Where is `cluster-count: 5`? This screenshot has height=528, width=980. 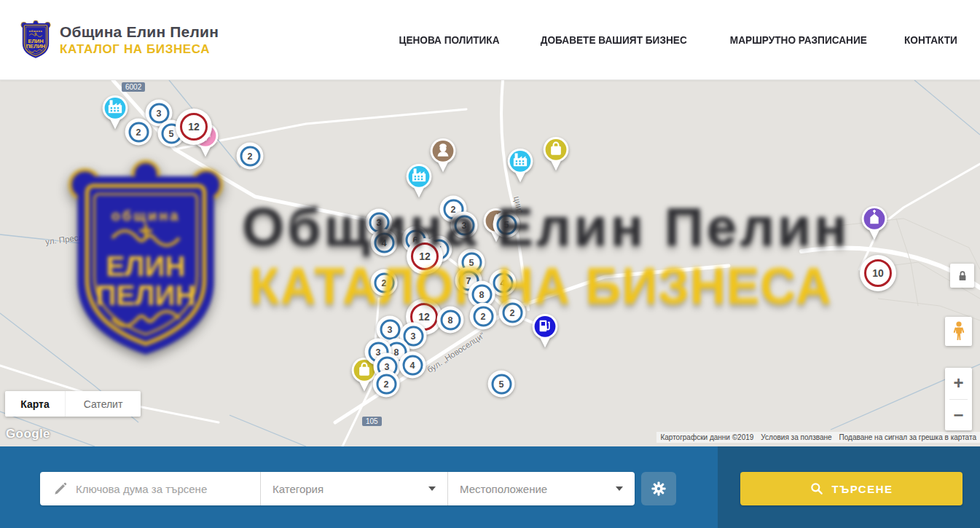 cluster-count: 5 is located at coordinates (501, 384).